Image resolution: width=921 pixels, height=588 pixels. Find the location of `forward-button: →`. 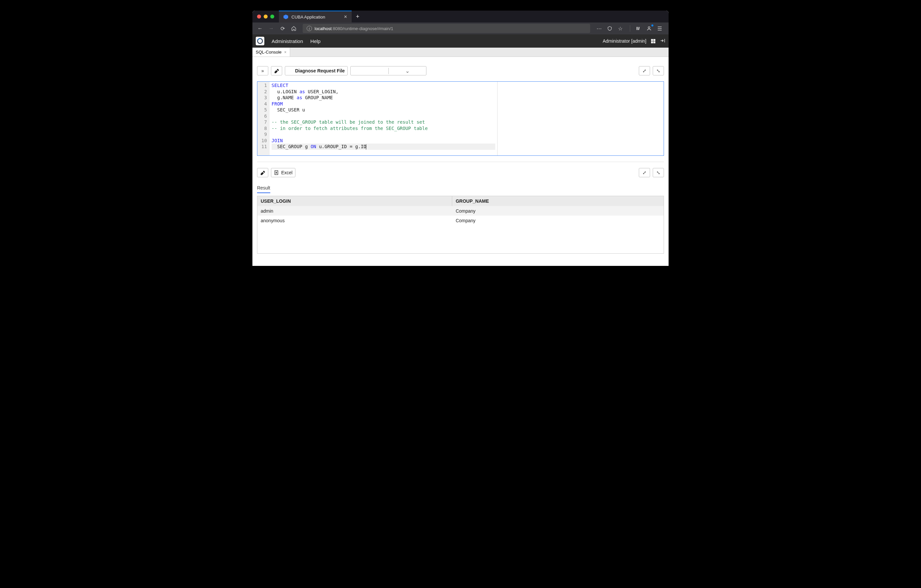

forward-button: → is located at coordinates (271, 28).